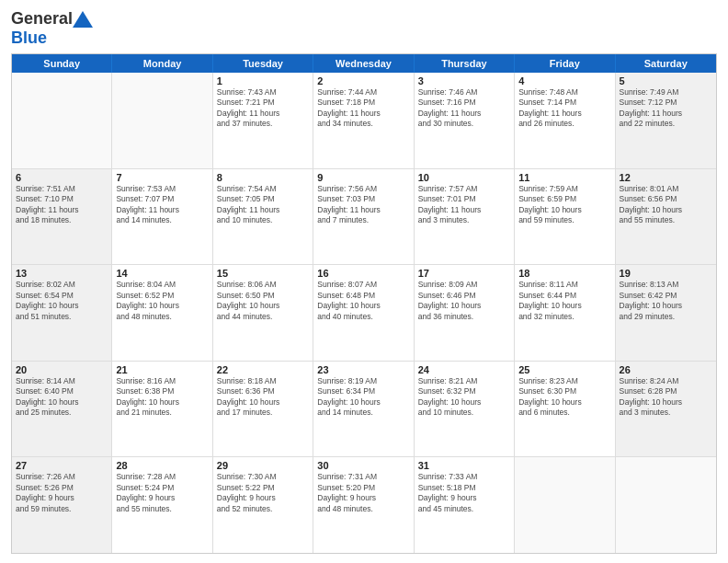  What do you see at coordinates (665, 313) in the screenshot?
I see `calendar-day-19: 19Sunrise: 8:13 AM Sunset: 6:42 PM Dayli…` at bounding box center [665, 313].